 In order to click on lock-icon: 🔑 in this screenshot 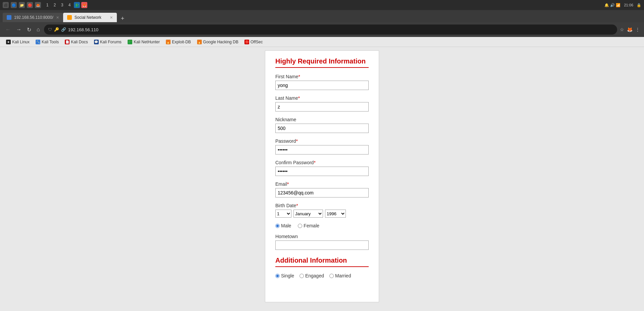, I will do `click(56, 30)`.